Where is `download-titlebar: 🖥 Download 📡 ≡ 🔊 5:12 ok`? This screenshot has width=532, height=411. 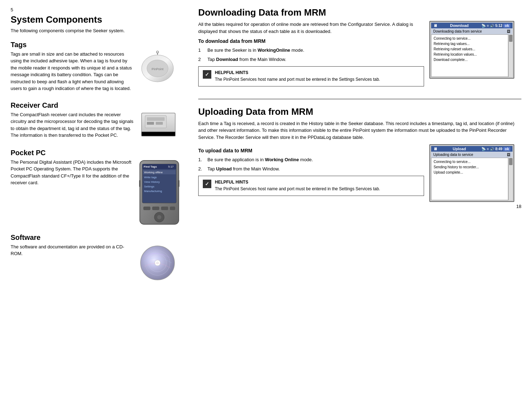
download-titlebar: 🖥 Download 📡 ≡ 🔊 5:12 ok is located at coordinates (472, 26).